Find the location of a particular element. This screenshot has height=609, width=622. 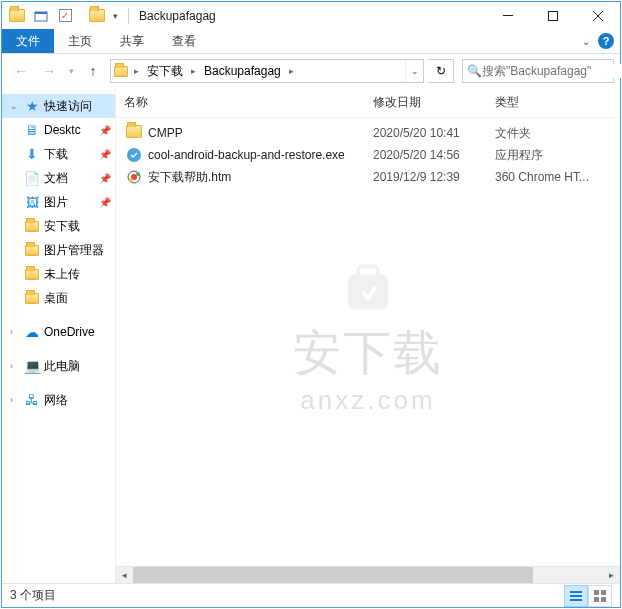

exe-icon is located at coordinates (134, 155).